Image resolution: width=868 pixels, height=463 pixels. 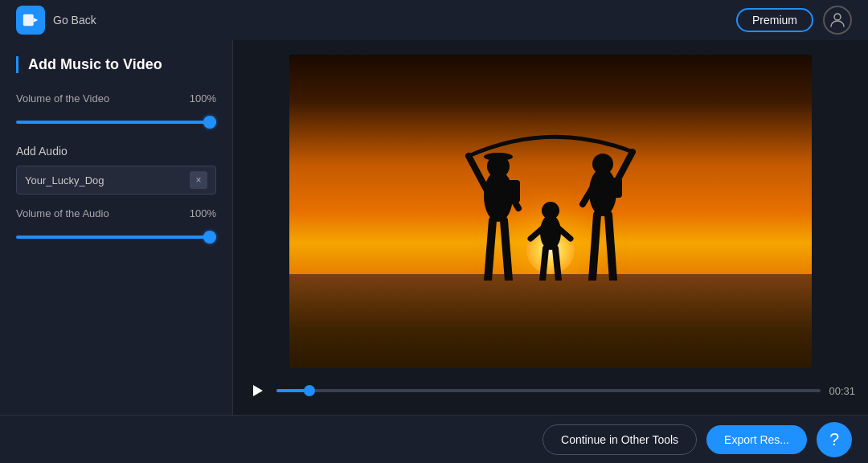 What do you see at coordinates (116, 225) in the screenshot?
I see `audio-volume-control: Volume of the Audio 100%` at bounding box center [116, 225].